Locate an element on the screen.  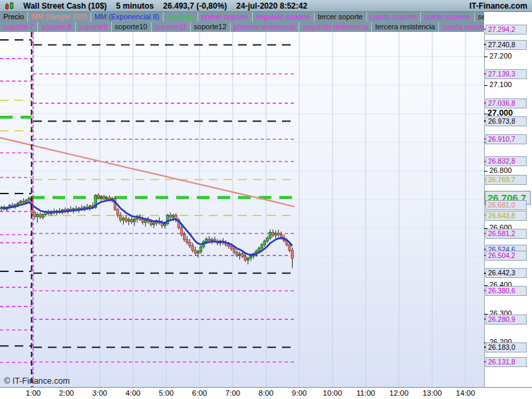
legend-item-mm-exponencial-8-: MM (Exponencial 8) is located at coordinates (128, 17).